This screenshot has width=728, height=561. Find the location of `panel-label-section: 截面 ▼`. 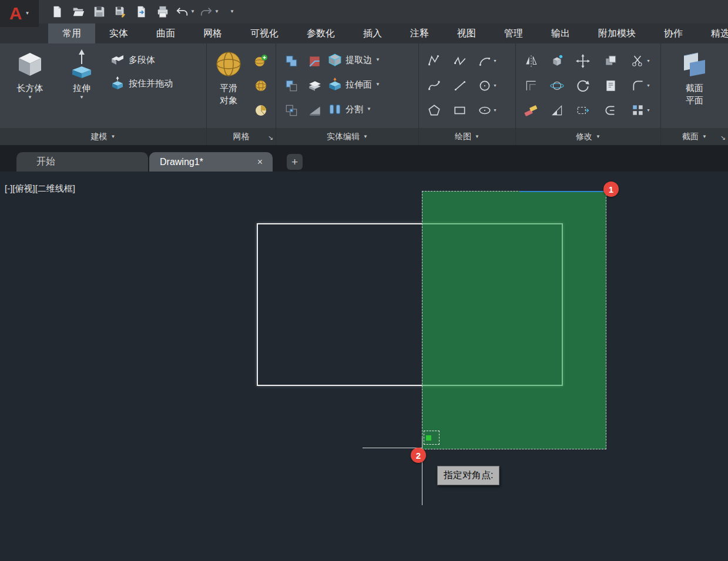

panel-label-section: 截面 ▼ is located at coordinates (695, 136).